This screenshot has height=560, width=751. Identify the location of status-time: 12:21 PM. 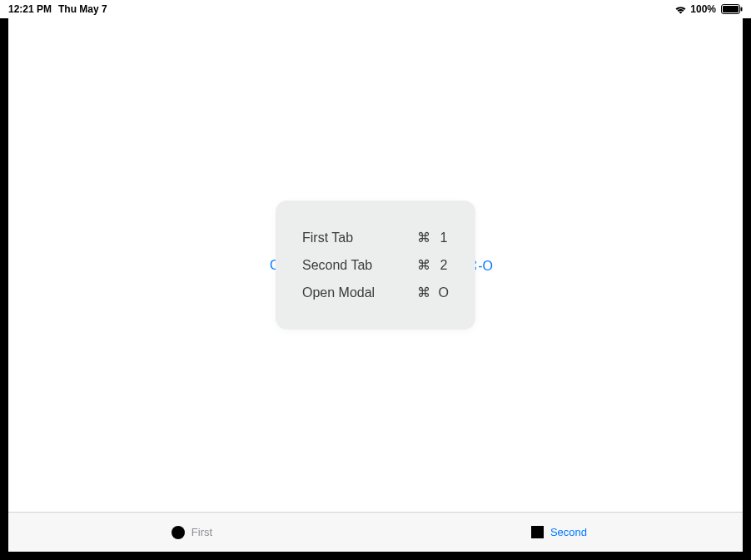
(30, 9).